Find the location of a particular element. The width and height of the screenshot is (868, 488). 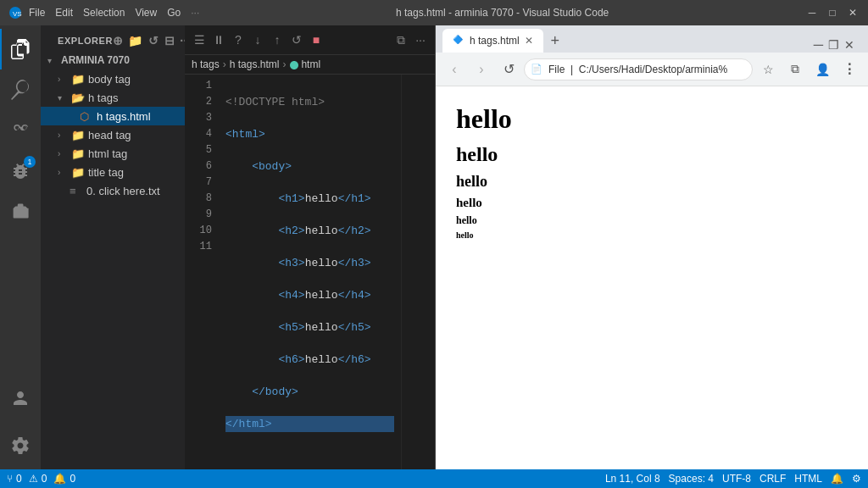

status-language: HTML is located at coordinates (809, 479).